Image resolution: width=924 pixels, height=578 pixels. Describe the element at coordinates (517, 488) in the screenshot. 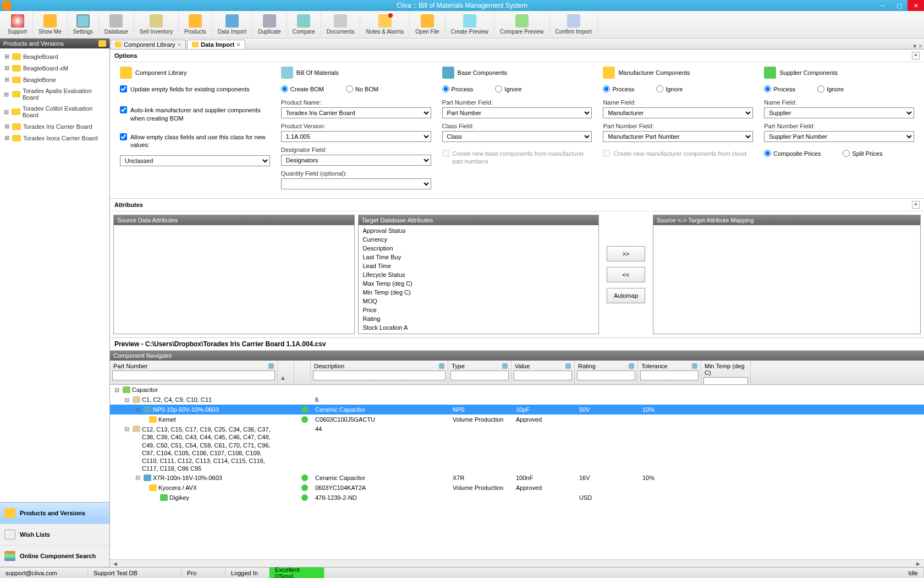

I see `table-row: Kyocera / AVX 0603YC104KAT2A Volume Prod…` at that location.